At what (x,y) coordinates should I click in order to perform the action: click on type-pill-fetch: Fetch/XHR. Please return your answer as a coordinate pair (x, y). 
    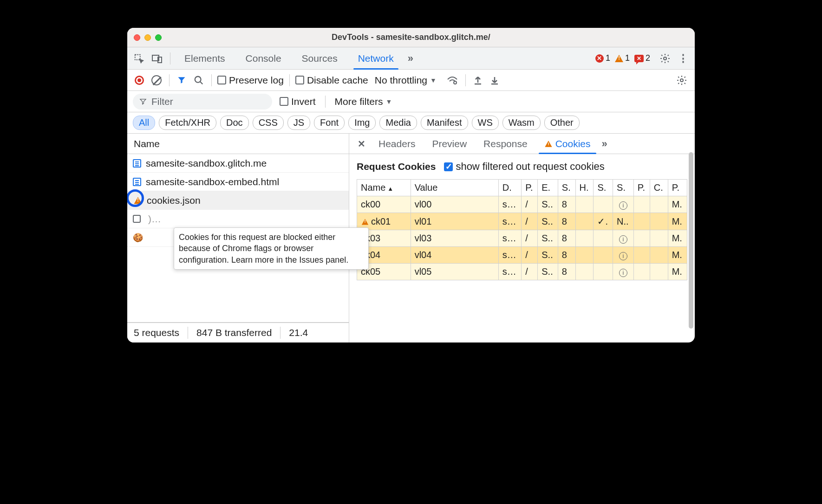
    Looking at the image, I should click on (188, 123).